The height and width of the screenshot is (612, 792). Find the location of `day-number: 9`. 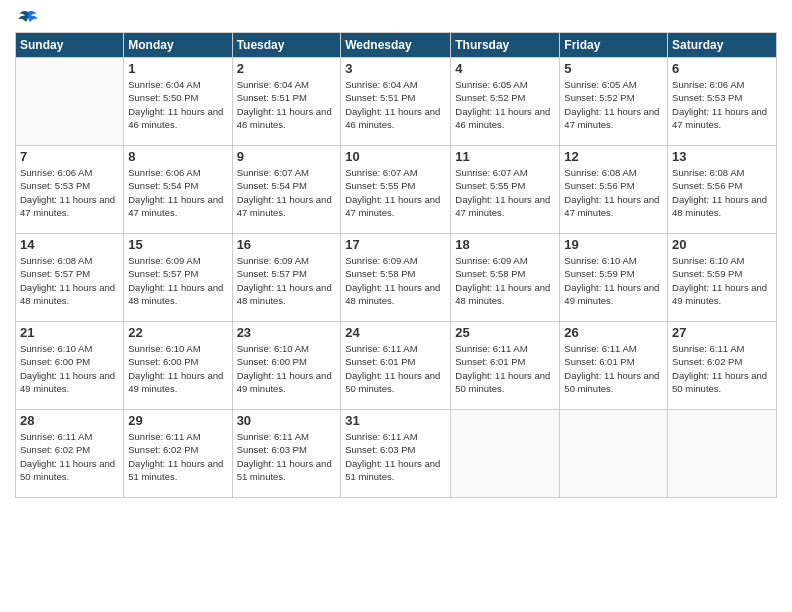

day-number: 9 is located at coordinates (287, 156).